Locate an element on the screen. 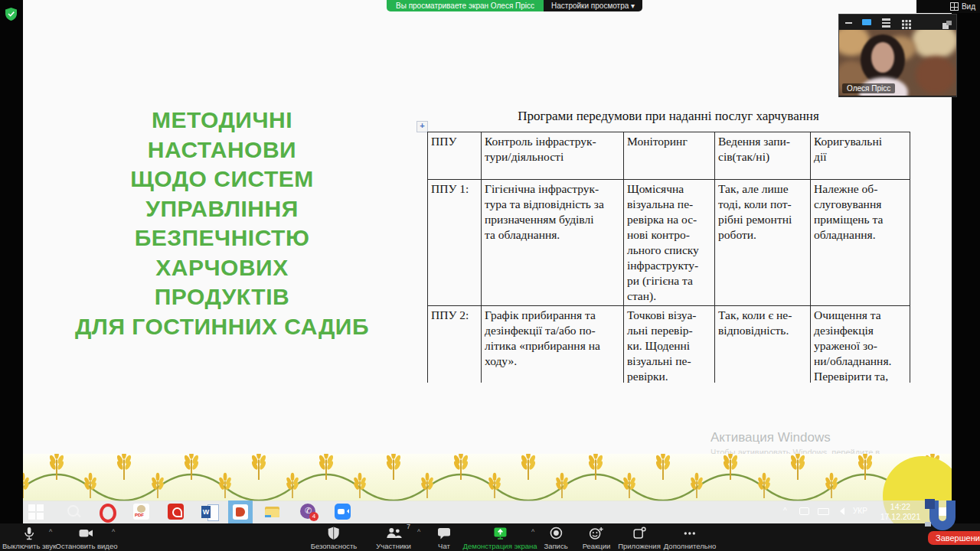  participant-video: Олеся Прісс is located at coordinates (897, 63).